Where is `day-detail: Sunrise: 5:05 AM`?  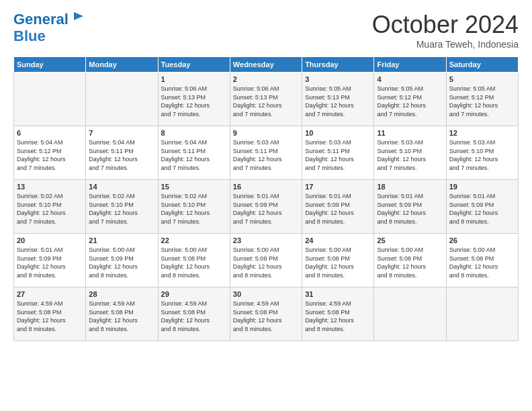
day-detail: Sunrise: 5:05 AM is located at coordinates (473, 89).